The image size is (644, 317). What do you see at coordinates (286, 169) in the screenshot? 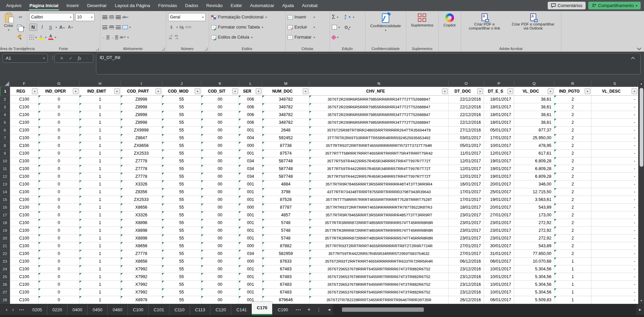
I see `cell-M11: 587748` at bounding box center [286, 169].